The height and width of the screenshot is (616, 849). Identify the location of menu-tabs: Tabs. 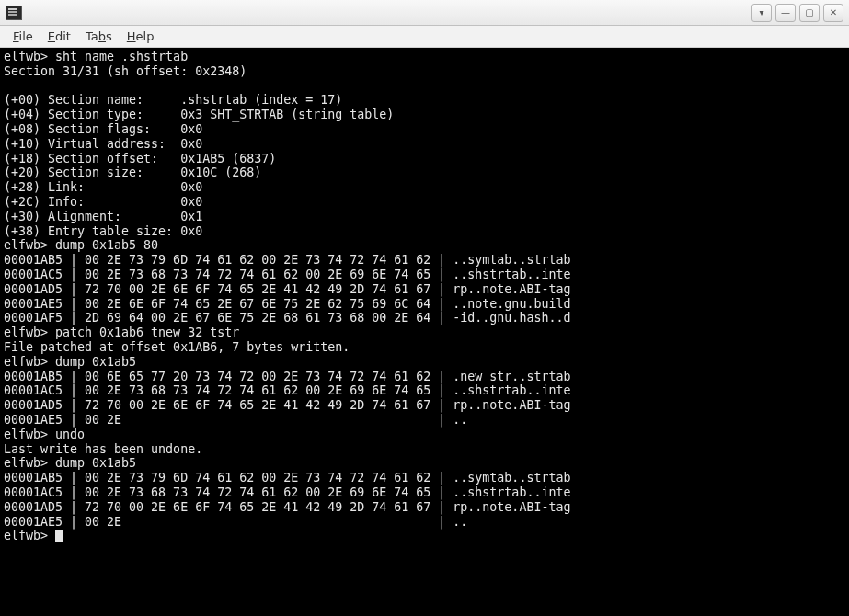
(99, 37).